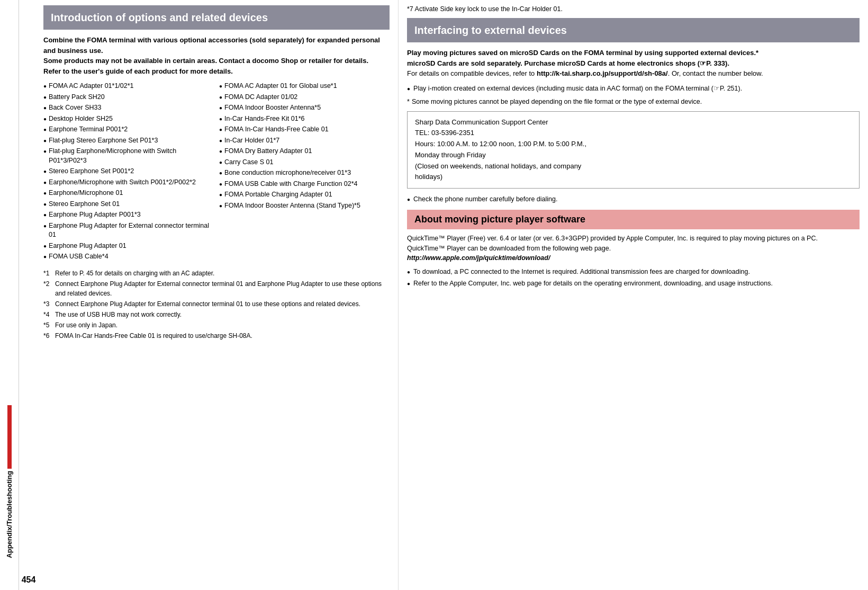  I want to click on list-item: FOMA Indoor Booster Antenna*5, so click(304, 108).